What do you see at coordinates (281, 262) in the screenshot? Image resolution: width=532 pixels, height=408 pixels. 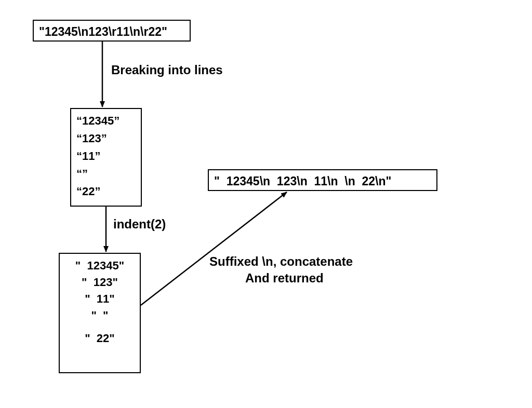 I see `label-suffix-concat: Suffixed \n, concatenate` at bounding box center [281, 262].